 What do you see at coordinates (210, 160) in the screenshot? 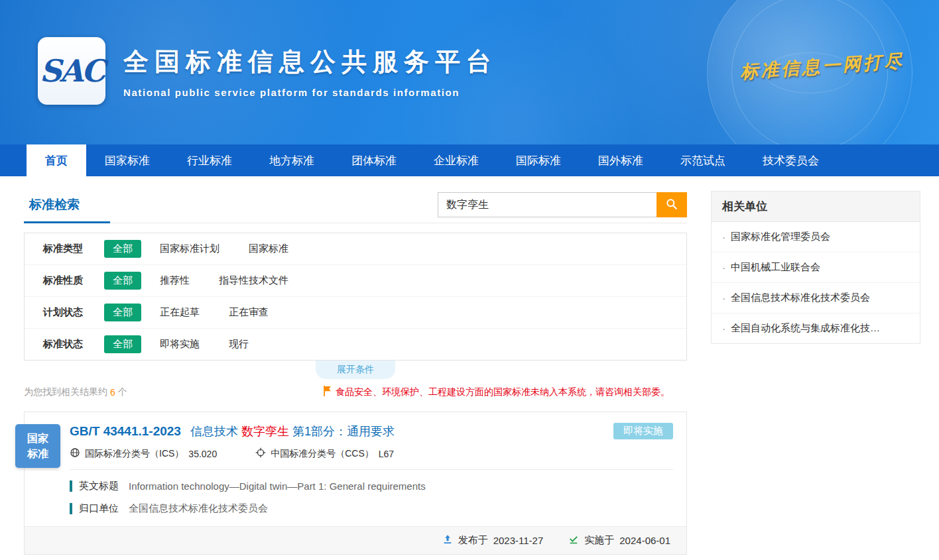
I see `nav-item-industry-standards: 行业标准` at bounding box center [210, 160].